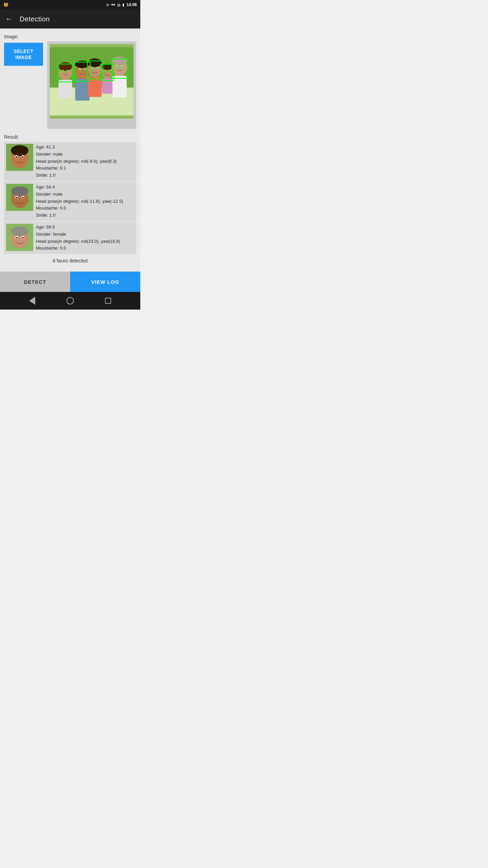  Describe the element at coordinates (70, 37) in the screenshot. I see `image-label: Image:` at that location.